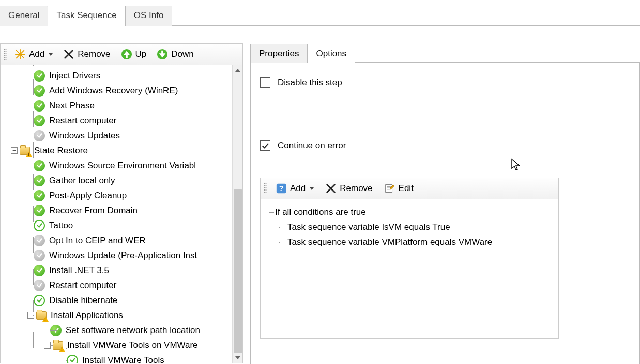 Image resolution: width=640 pixels, height=364 pixels. Describe the element at coordinates (149, 15) in the screenshot. I see `tab-os-info-label: OS Info` at that location.